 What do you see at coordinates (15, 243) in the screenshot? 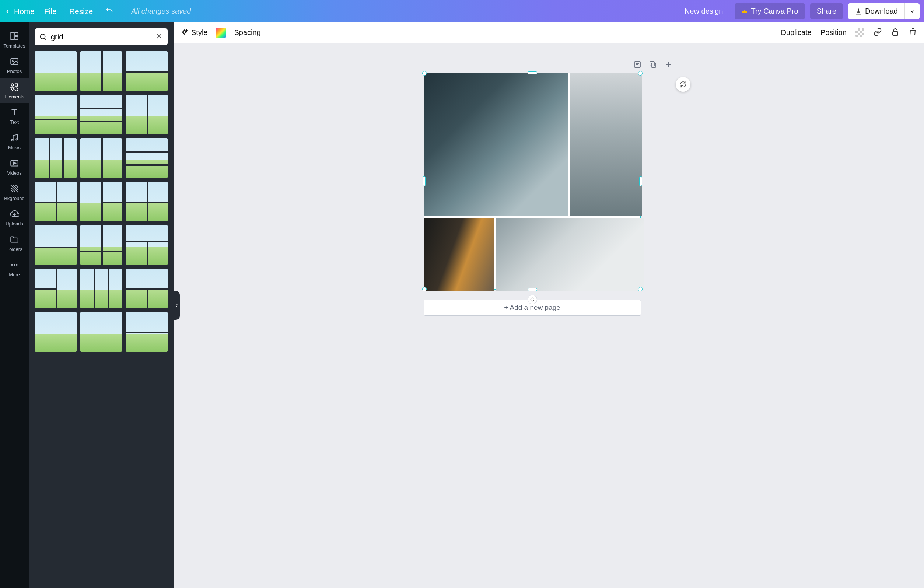
I see `rail-folders: Folders` at bounding box center [15, 243].